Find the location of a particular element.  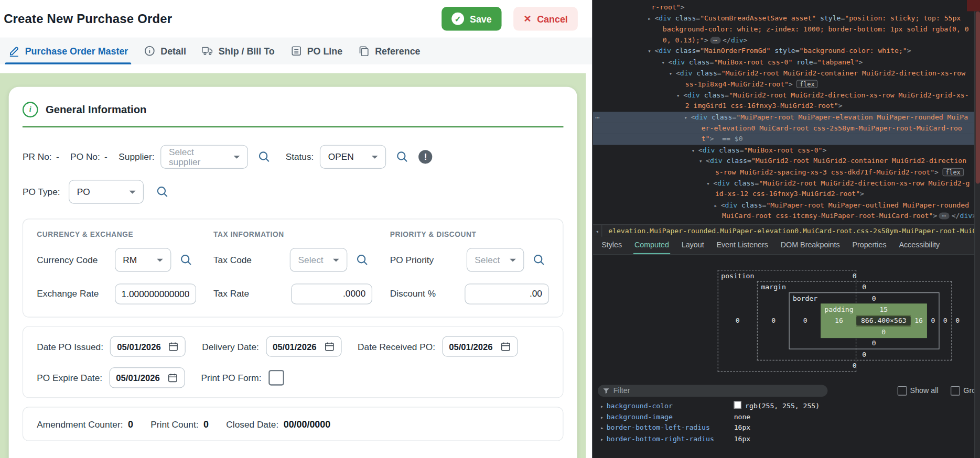

info-circle-icon is located at coordinates (150, 51).